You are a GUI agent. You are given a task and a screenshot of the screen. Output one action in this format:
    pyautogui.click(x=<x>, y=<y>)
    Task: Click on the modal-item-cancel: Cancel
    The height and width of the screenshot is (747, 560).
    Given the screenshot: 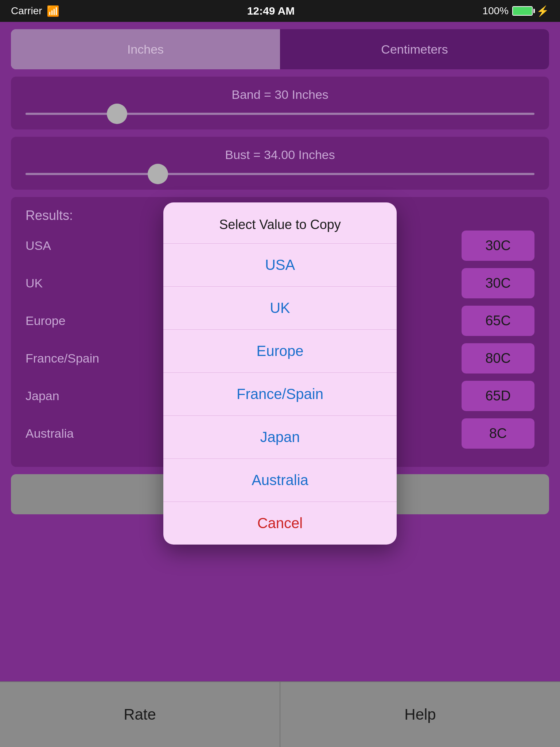 What is the action you would take?
    pyautogui.click(x=280, y=523)
    